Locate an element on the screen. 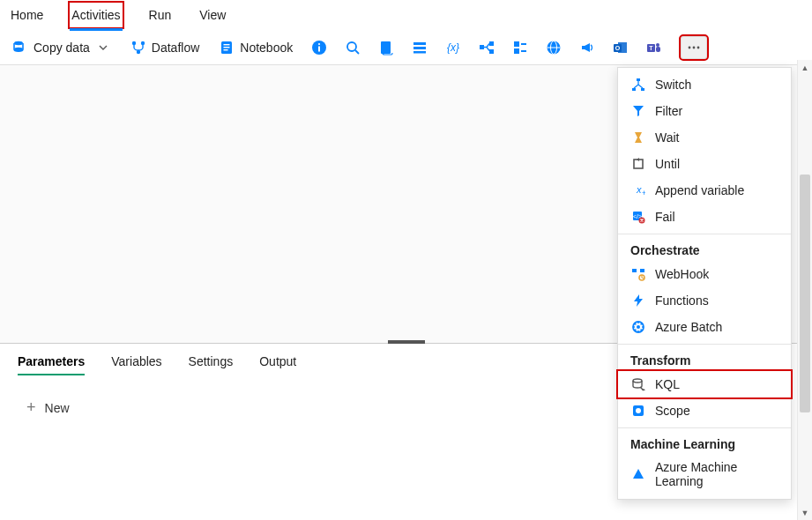  svg-text: T is located at coordinates (652, 48).